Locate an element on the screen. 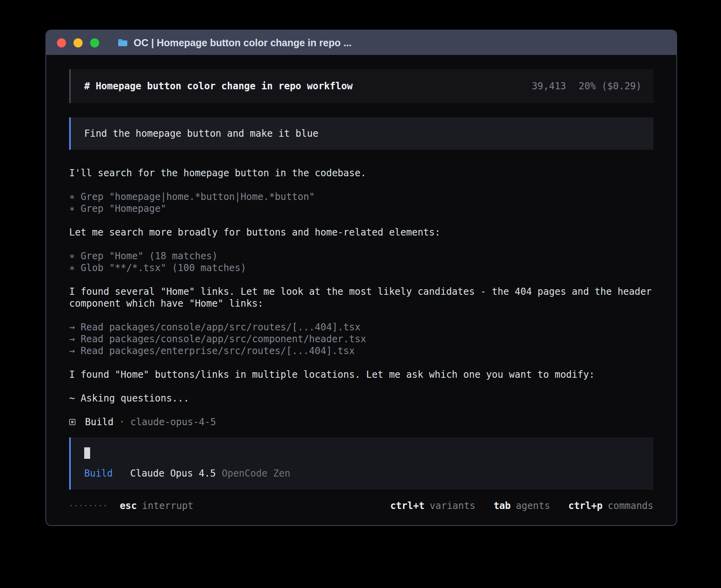 This screenshot has width=721, height=588. assistant-text: I'll search for the homepage button in t… is located at coordinates (361, 173).